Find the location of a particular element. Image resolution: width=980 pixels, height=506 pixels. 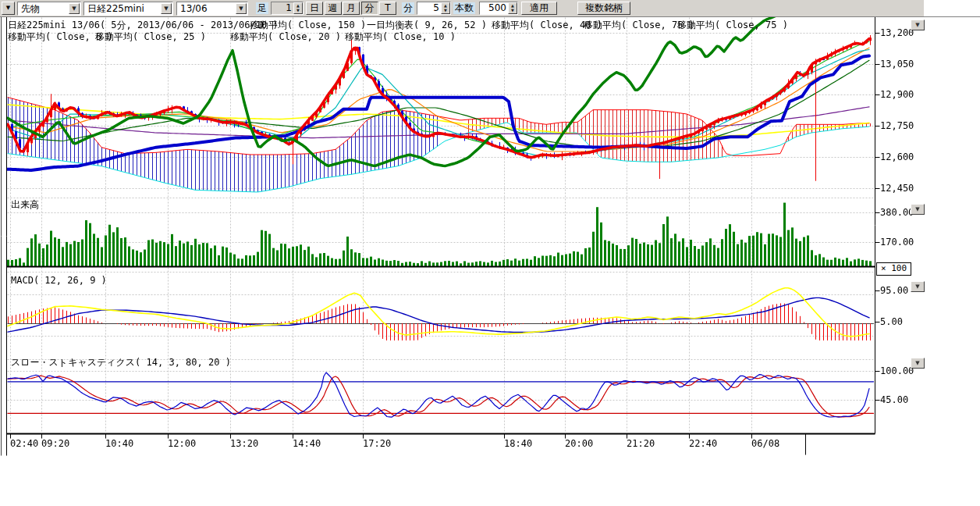

legend-item: 移動平均( Close, 10 ) is located at coordinates (400, 37).